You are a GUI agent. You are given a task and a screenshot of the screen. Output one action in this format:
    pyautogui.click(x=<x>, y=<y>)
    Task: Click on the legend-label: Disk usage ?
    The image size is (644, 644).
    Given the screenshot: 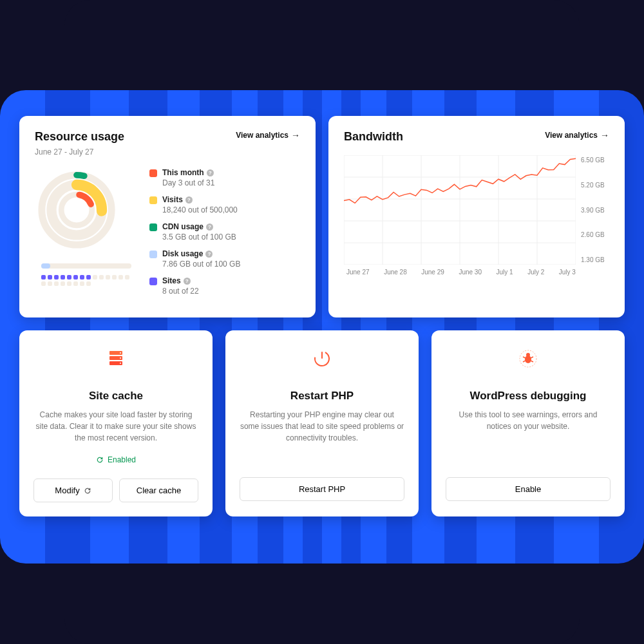 What is the action you would take?
    pyautogui.click(x=201, y=254)
    